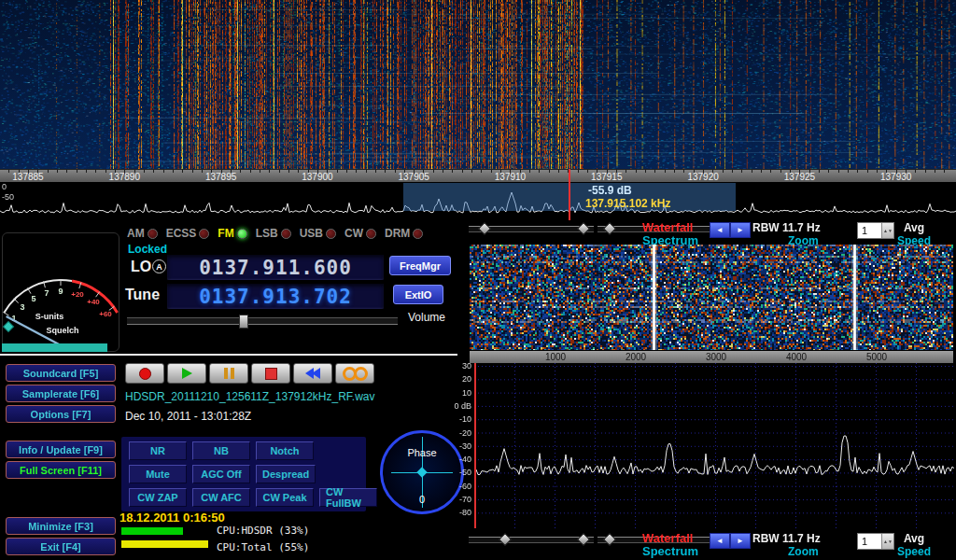 The width and height of the screenshot is (956, 560). Describe the element at coordinates (275, 267) in the screenshot. I see `lo-frequency-display: 0137.911.600` at that location.